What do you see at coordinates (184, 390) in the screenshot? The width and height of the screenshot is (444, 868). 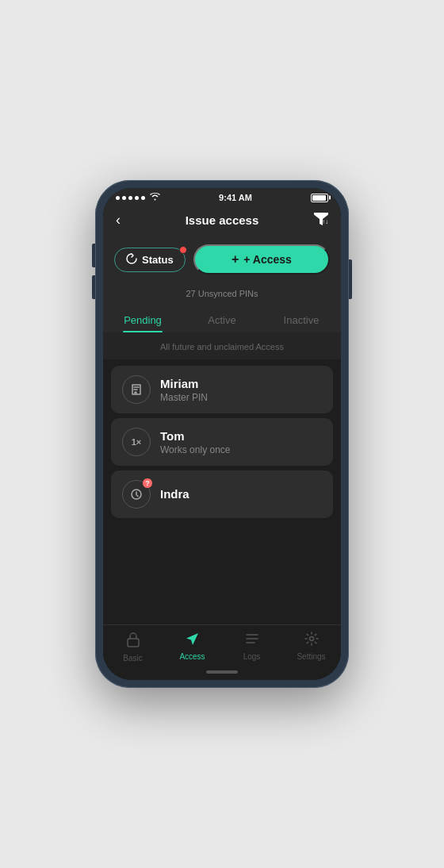 I see `list-item-info: Miriam Master PIN` at bounding box center [184, 390].